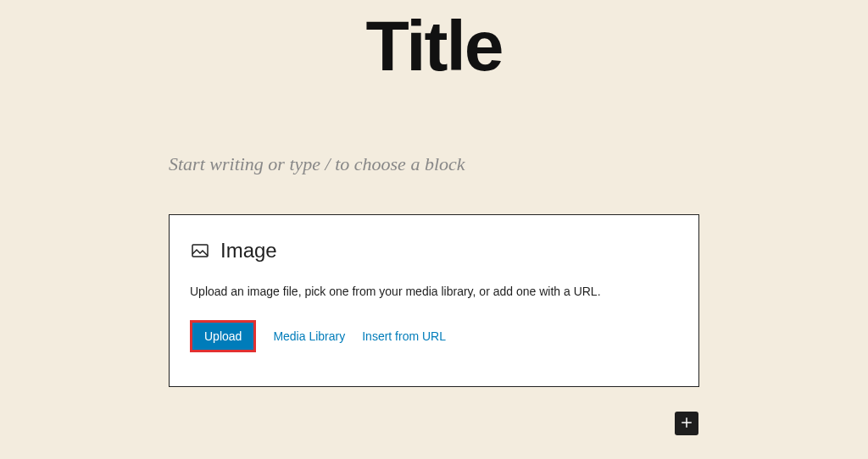 This screenshot has width=868, height=459. What do you see at coordinates (434, 164) in the screenshot?
I see `block-placeholder: Start writing or type / to choose a bloc…` at bounding box center [434, 164].